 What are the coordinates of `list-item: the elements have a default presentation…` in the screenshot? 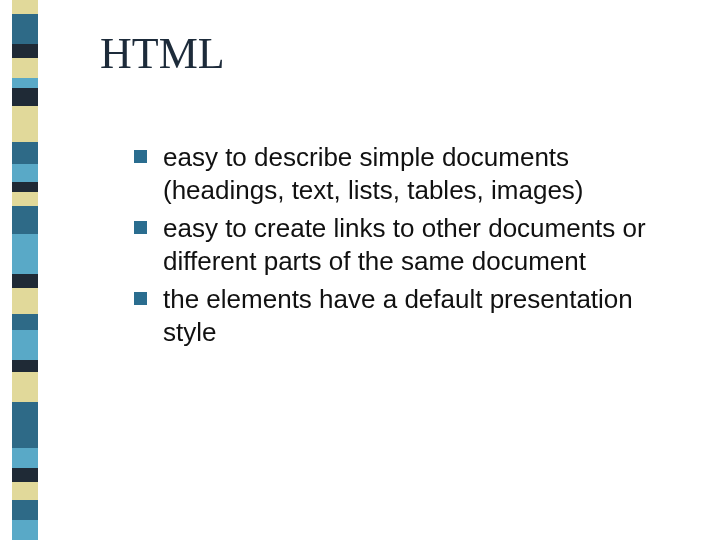 It's located at (412, 316).